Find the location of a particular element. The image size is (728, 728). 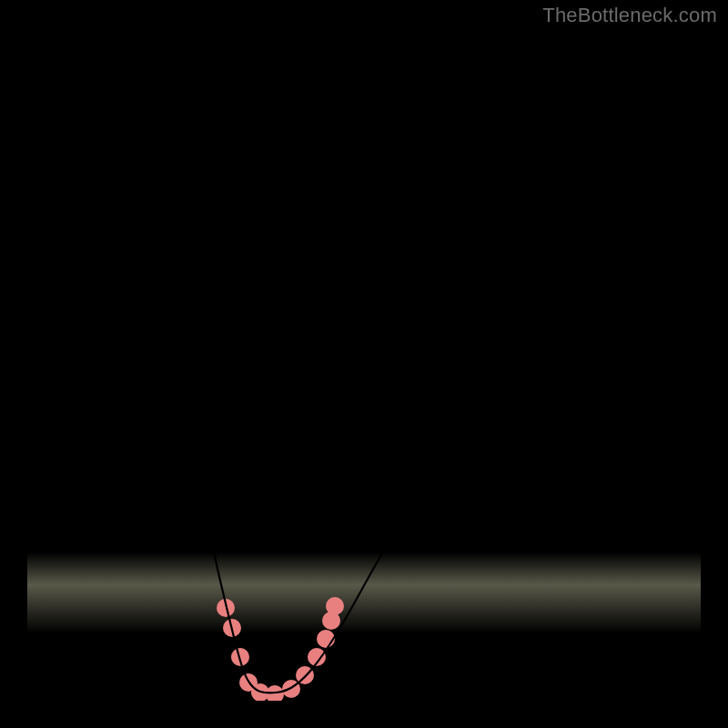

watermark-text: TheBottleneck.com is located at coordinates (630, 15).